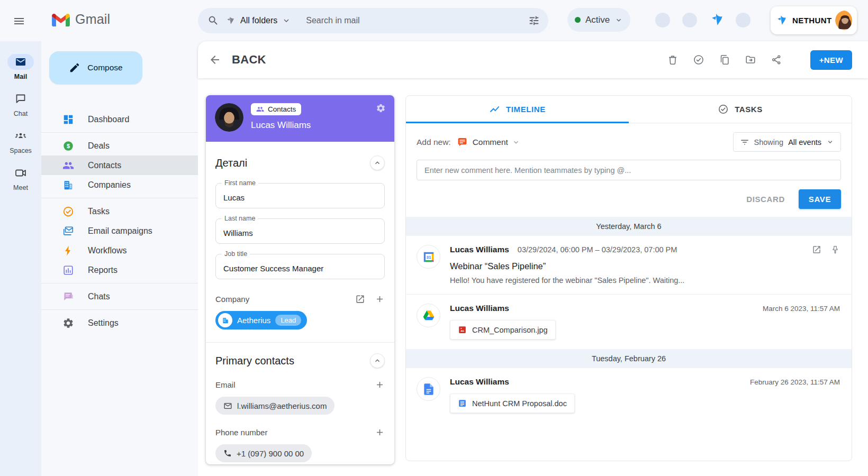  What do you see at coordinates (300, 233) in the screenshot?
I see `last-name-input` at bounding box center [300, 233].